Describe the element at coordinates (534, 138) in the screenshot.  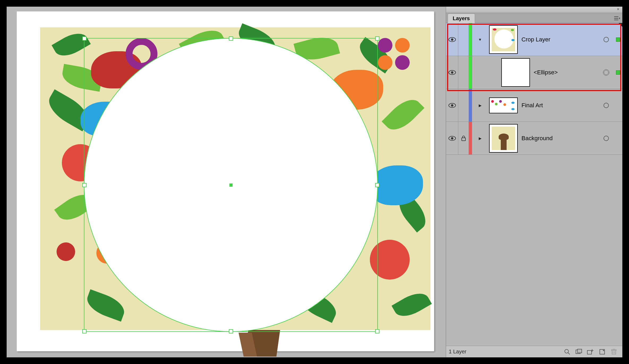
I see `layer-row-background: Background` at that location.